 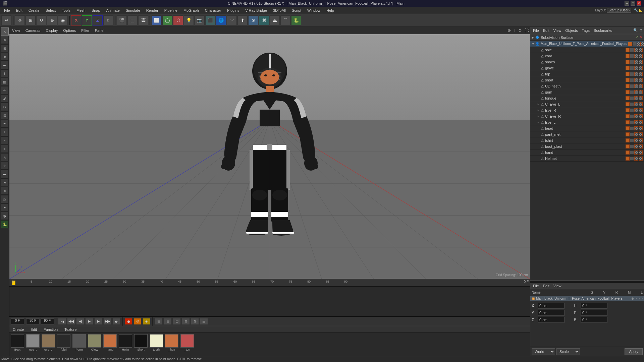 I want to click on menu-tools: Tools, so click(x=66, y=10).